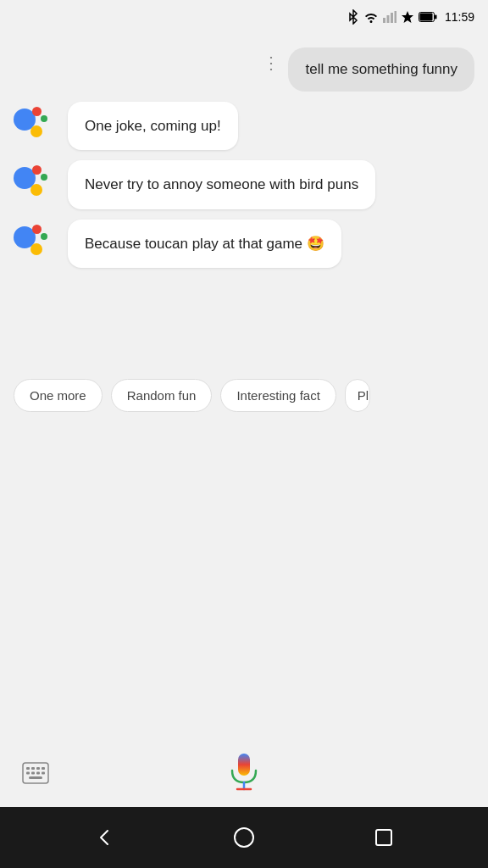 This screenshot has width=488, height=868. What do you see at coordinates (459, 17) in the screenshot?
I see `status-time: 11:59` at bounding box center [459, 17].